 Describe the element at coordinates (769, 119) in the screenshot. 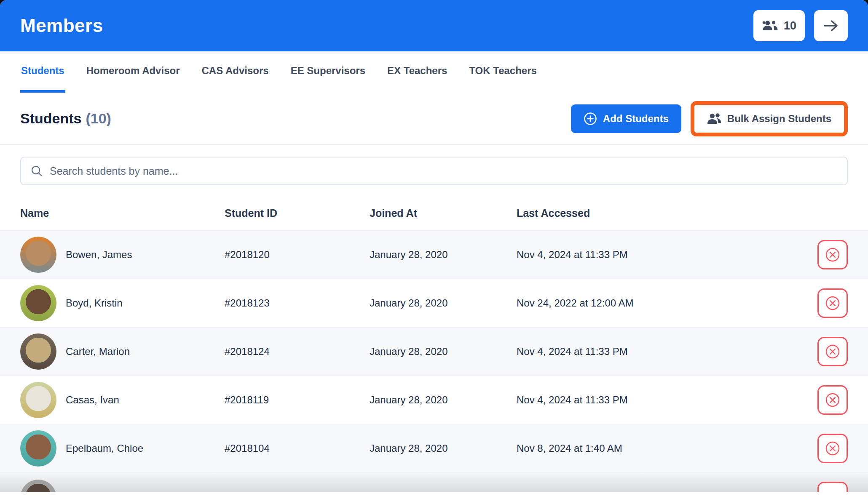

I see `bulk-assign-students-button: Bulk Assign Students` at that location.